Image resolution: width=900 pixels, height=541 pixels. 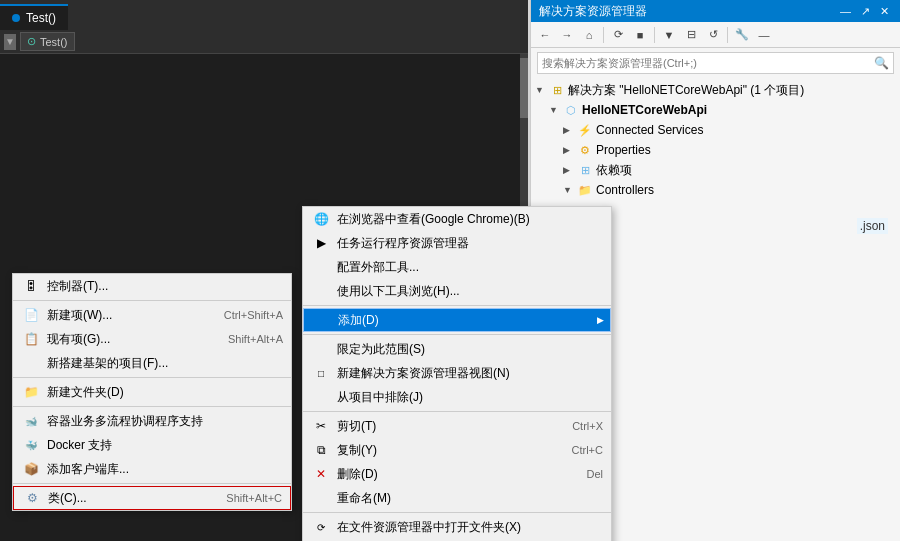 What do you see at coordinates (716, 63) in the screenshot?
I see `se-search-bar: 🔍` at bounding box center [716, 63].